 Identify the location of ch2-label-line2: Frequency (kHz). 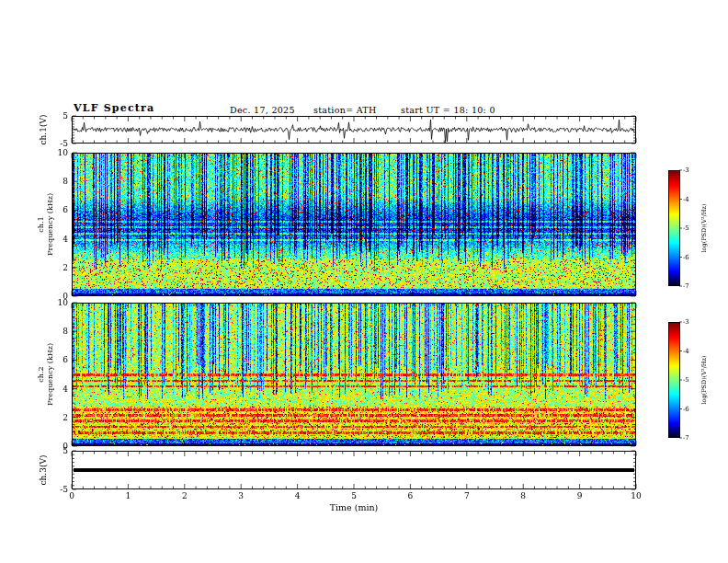
(51, 374).